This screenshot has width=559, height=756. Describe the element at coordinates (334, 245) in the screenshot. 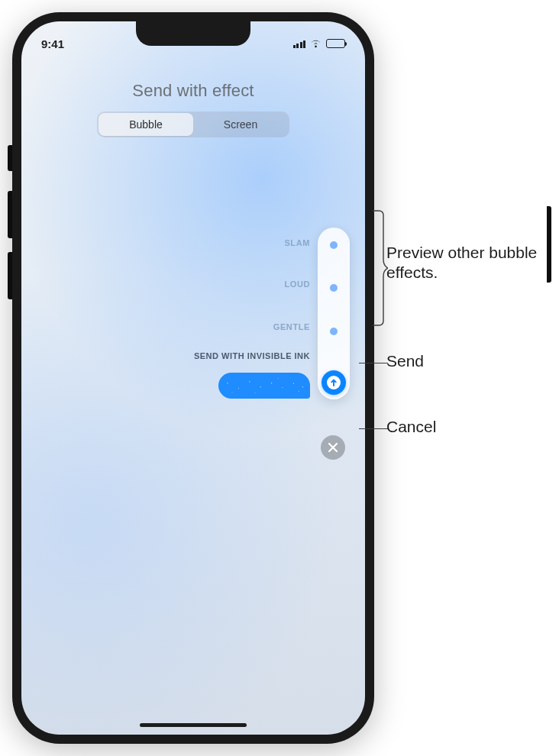

I see `effect-dot-slam` at that location.